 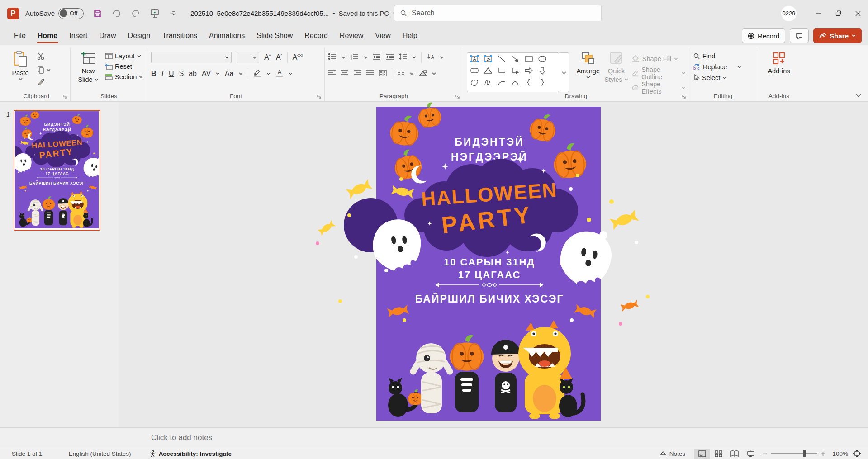 I want to click on decrease-indent-button, so click(x=377, y=57).